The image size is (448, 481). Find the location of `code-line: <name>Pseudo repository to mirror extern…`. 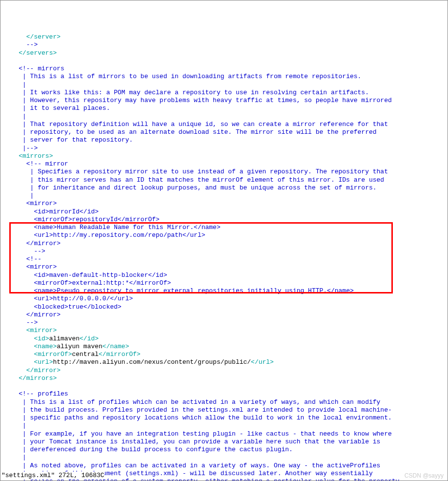

code-line: <name>Pseudo repository to mirror extern… is located at coordinates (225, 291).